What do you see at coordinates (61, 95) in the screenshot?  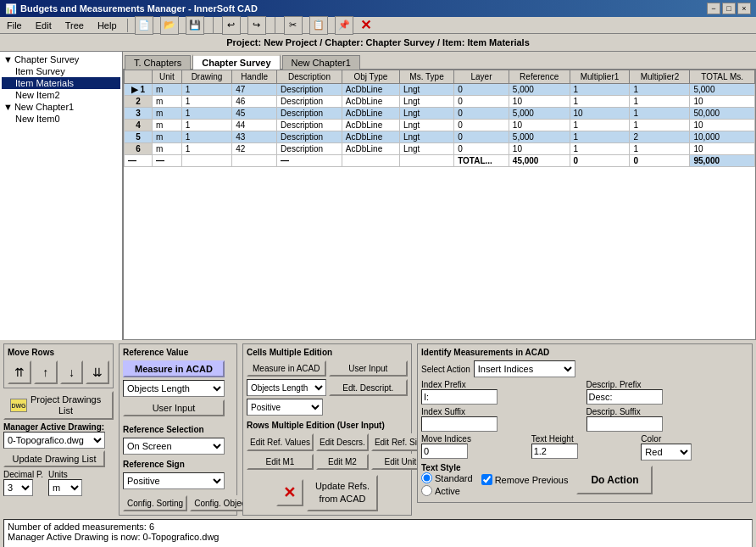 I see `tree-item-new-item2: New Item2` at bounding box center [61, 95].